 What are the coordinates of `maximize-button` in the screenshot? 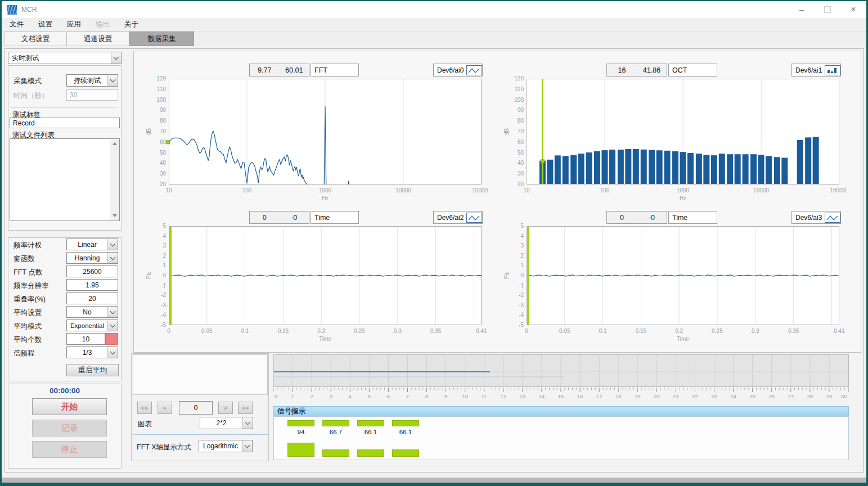 It's located at (827, 10).